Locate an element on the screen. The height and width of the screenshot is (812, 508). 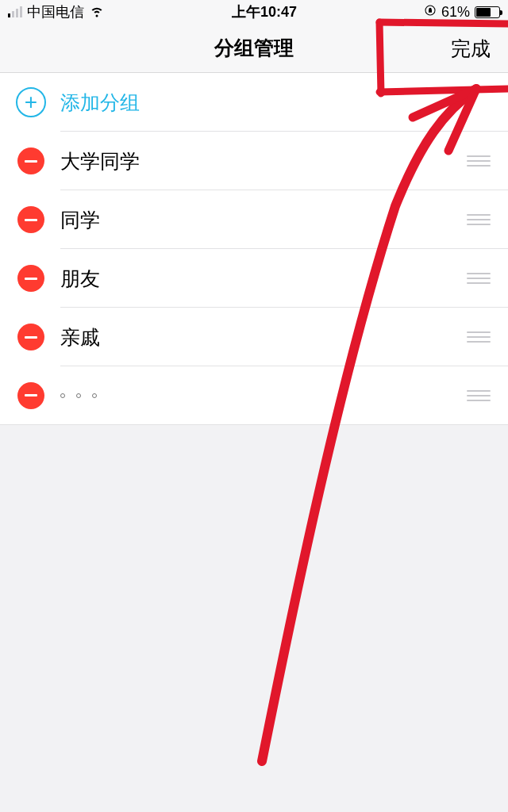
group-row: 朋友 is located at coordinates (254, 278).